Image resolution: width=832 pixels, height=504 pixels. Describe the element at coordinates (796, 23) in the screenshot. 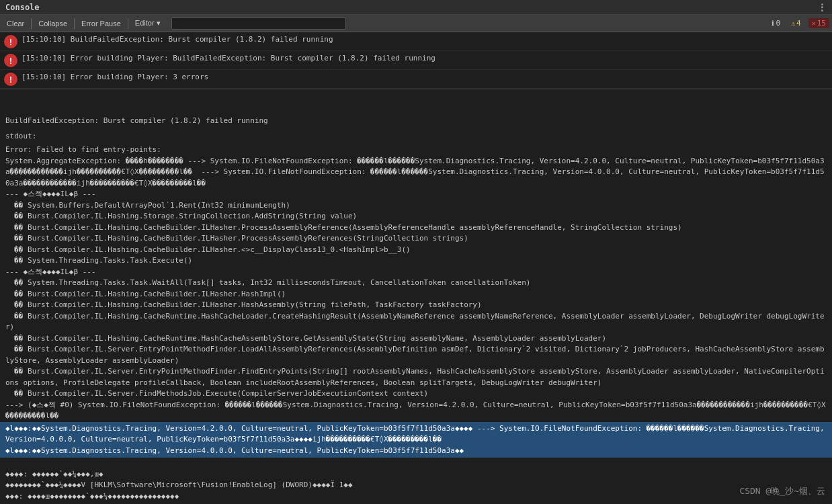

I see `warn-badge: ⚠ 4` at that location.